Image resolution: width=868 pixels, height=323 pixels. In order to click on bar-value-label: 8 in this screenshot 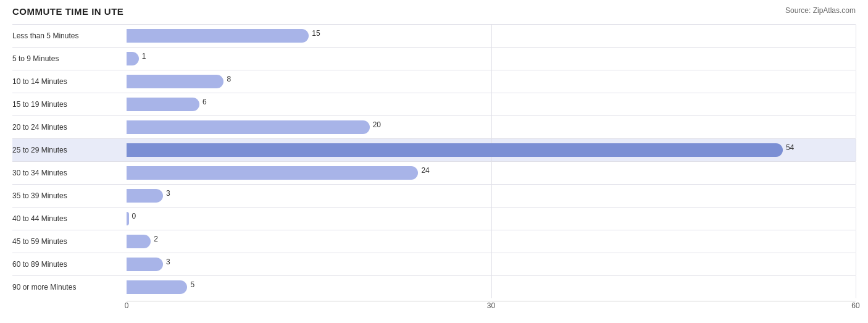, I will do `click(228, 79)`.